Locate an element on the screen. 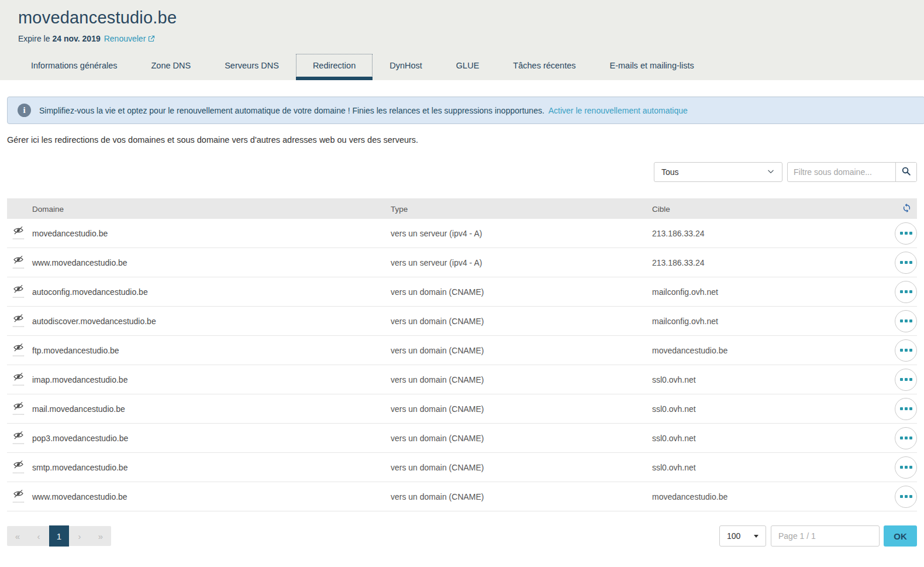 The height and width of the screenshot is (567, 924). tab-label: Tâches récentes is located at coordinates (544, 66).